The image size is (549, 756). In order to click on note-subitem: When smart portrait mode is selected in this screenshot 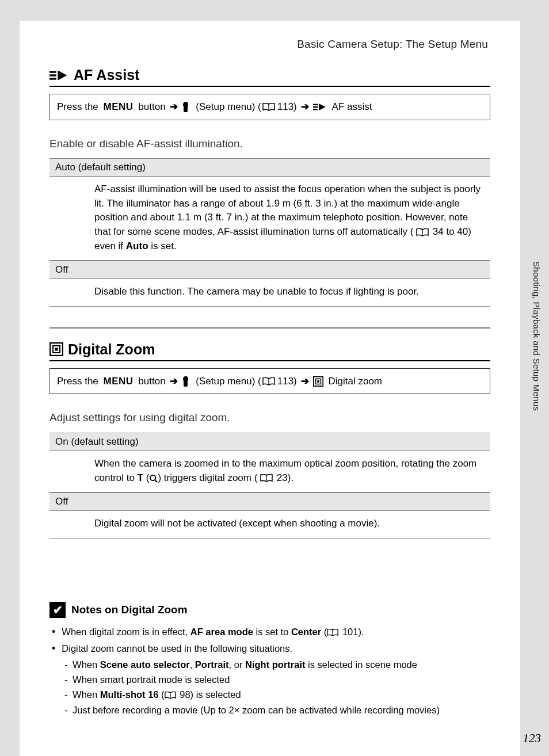, I will do `click(277, 679)`.